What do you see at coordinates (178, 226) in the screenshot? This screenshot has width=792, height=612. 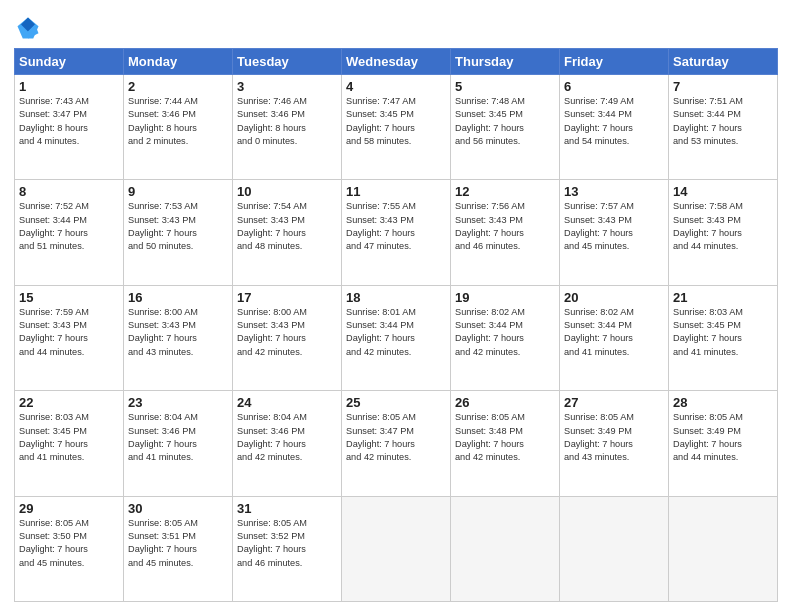 I see `day-info: Sunrise: 7:53 AM Sunset: 3:43 PM Dayligh…` at bounding box center [178, 226].